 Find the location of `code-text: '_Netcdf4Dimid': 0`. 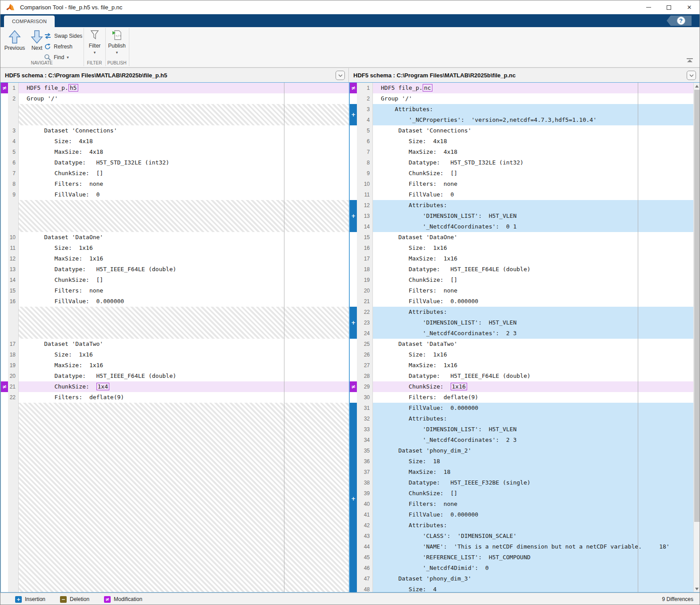

code-text: '_Netcdf4Dimid': 0 is located at coordinates (536, 568).